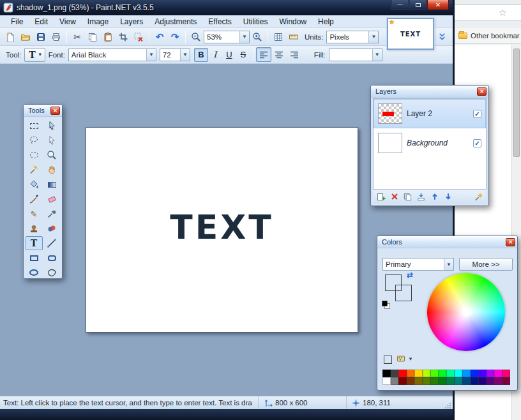 The image size is (521, 420). What do you see at coordinates (123, 37) in the screenshot?
I see `crop-button` at bounding box center [123, 37].